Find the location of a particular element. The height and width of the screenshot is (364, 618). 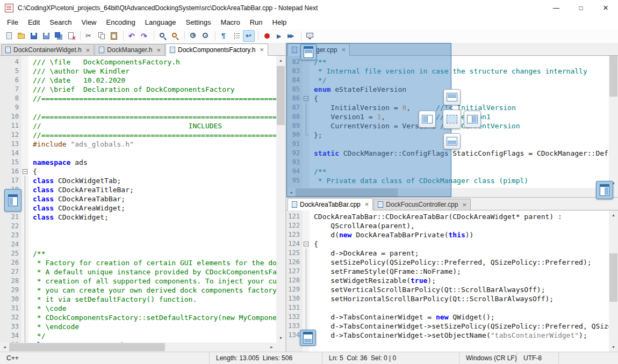

copy-button is located at coordinates (102, 36).